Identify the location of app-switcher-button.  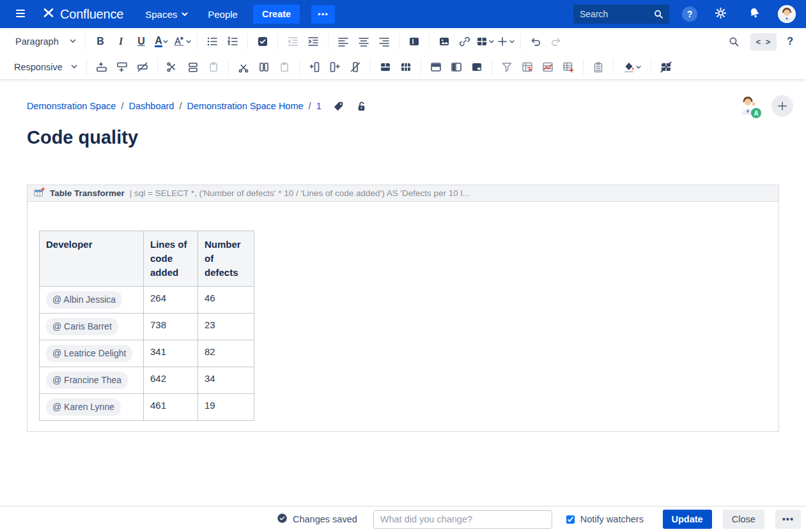
(20, 14).